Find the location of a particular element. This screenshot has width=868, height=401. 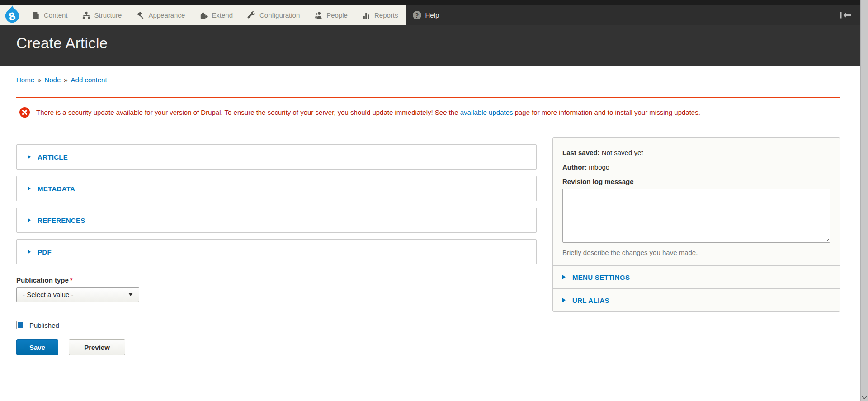

toolbar-item-label: Help is located at coordinates (432, 15).